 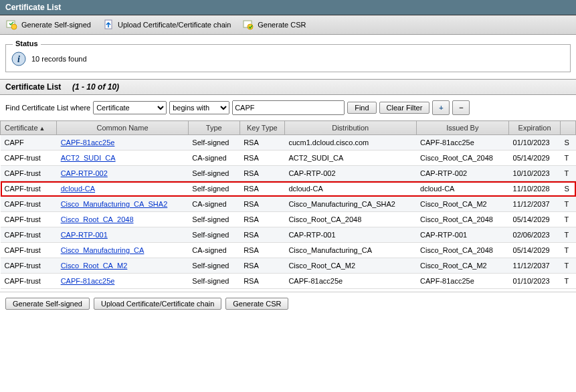 What do you see at coordinates (461, 108) in the screenshot?
I see `remove-filter-button: −` at bounding box center [461, 108].